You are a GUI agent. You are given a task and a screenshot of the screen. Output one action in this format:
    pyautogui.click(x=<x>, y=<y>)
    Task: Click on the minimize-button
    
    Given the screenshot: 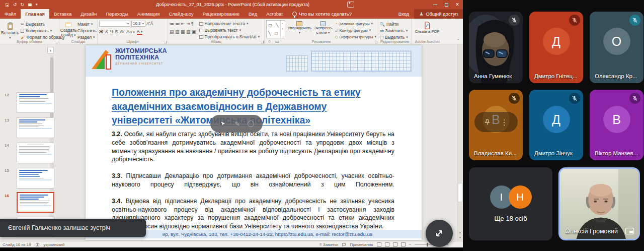 What is the action you would take?
    pyautogui.click(x=435, y=5)
    